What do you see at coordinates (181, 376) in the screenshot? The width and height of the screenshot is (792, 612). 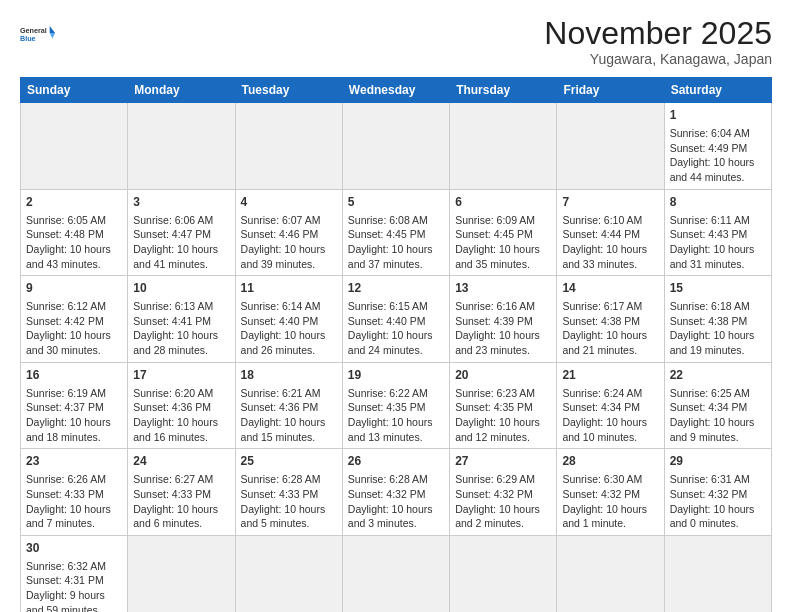 I see `day-number: 17` at bounding box center [181, 376].